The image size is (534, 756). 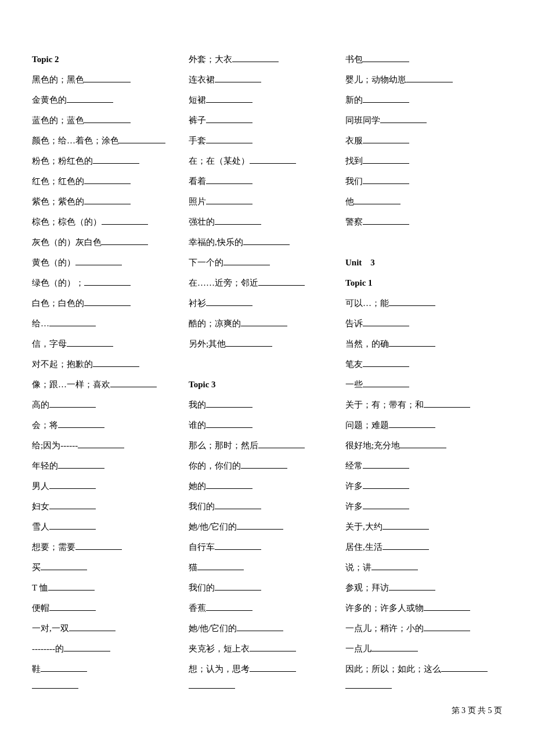 What do you see at coordinates (424, 283) in the screenshot?
I see `topic-heading: Topic 1` at bounding box center [424, 283].